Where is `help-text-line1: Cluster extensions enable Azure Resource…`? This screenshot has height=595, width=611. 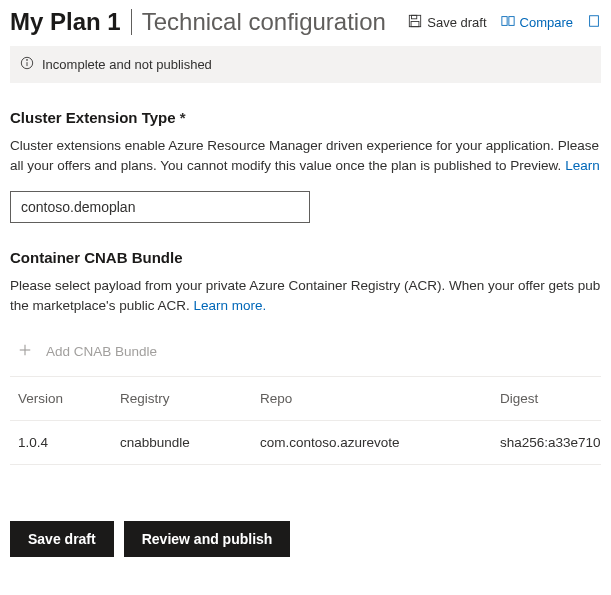
help-text-line1: Cluster extensions enable Azure Resource… is located at coordinates (304, 146).